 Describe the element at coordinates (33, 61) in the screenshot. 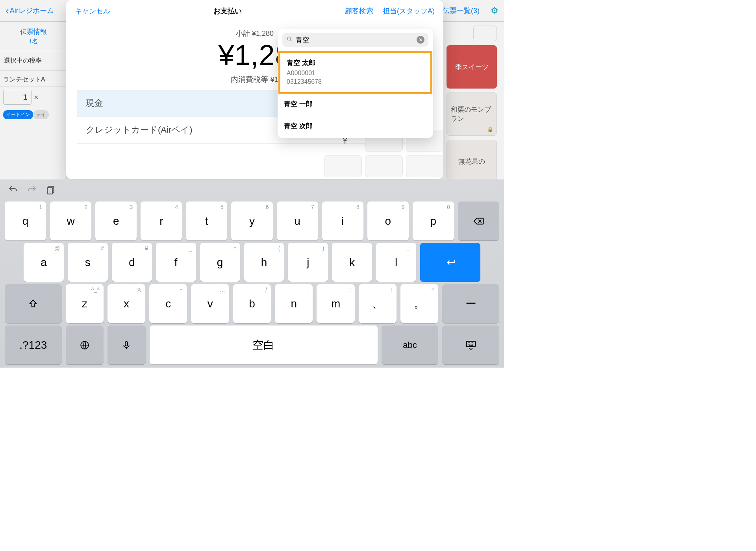

I see `tax-rate-row: 選択中の税率` at that location.